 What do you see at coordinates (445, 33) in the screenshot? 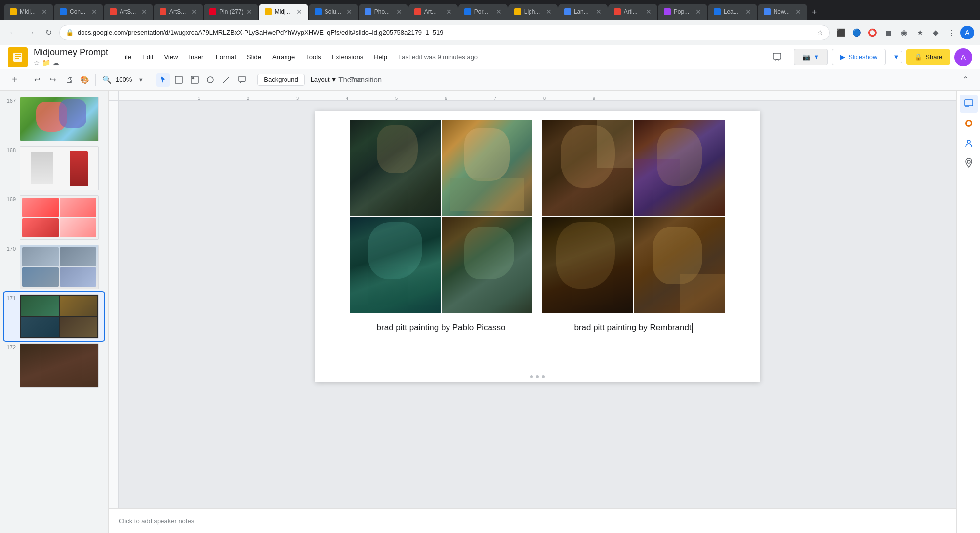
I see `address-bar: 🔒 docs.google.com/presentation/d/1wugxrc…` at bounding box center [445, 33].